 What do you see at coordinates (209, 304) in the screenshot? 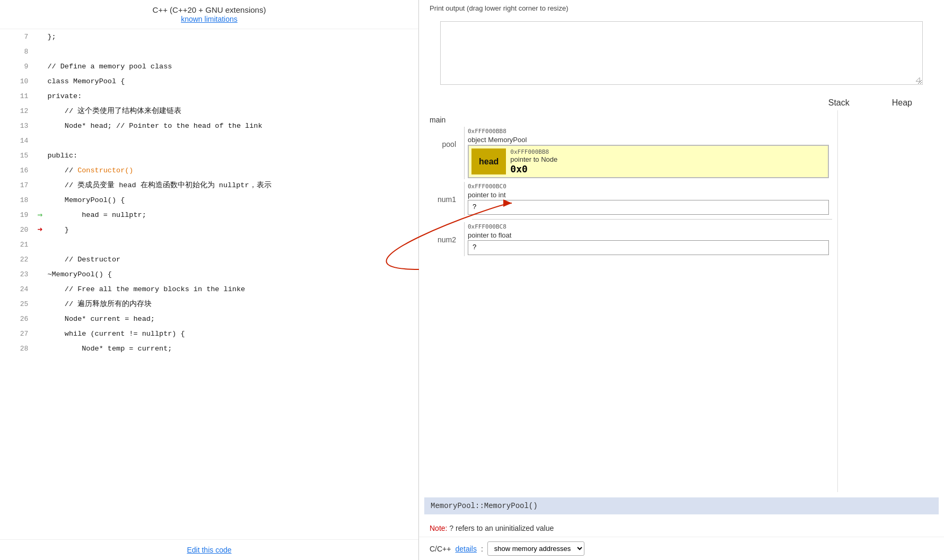
I see `table-row: 25 // 遍历释放所有的内存块` at bounding box center [209, 304].